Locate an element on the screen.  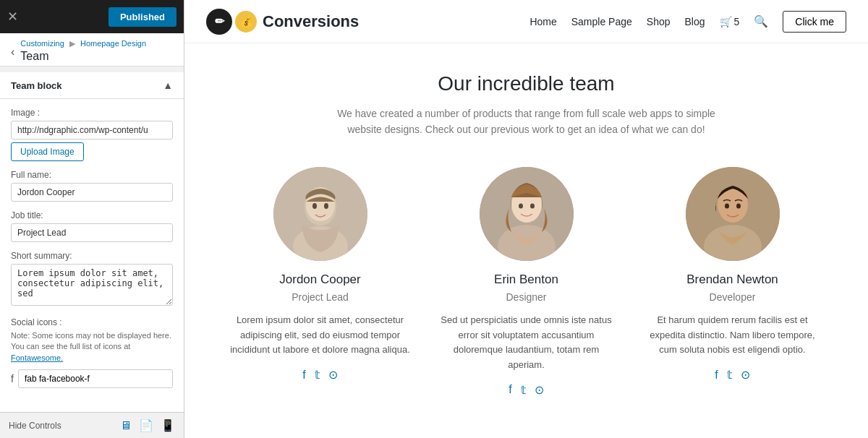
nav-home: Home is located at coordinates (542, 22).